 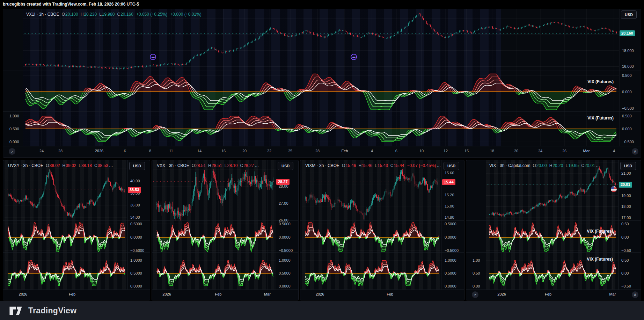 What do you see at coordinates (542, 166) in the screenshot?
I see `ohlc-value: 20.00` at bounding box center [542, 166].